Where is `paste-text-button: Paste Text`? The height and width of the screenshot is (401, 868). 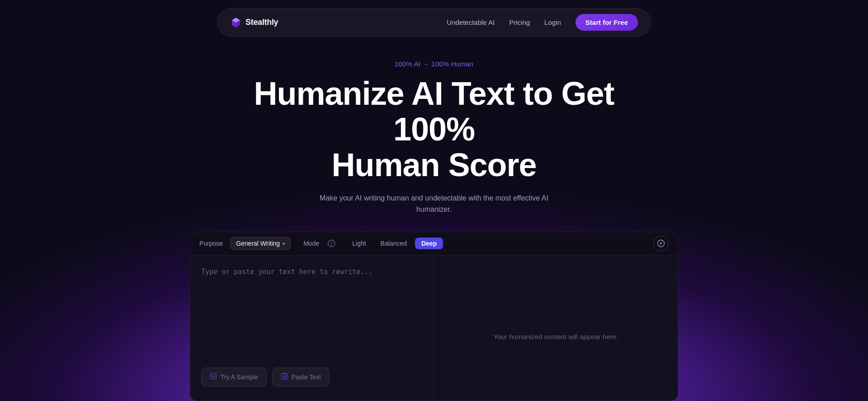 paste-text-button: Paste Text is located at coordinates (301, 377).